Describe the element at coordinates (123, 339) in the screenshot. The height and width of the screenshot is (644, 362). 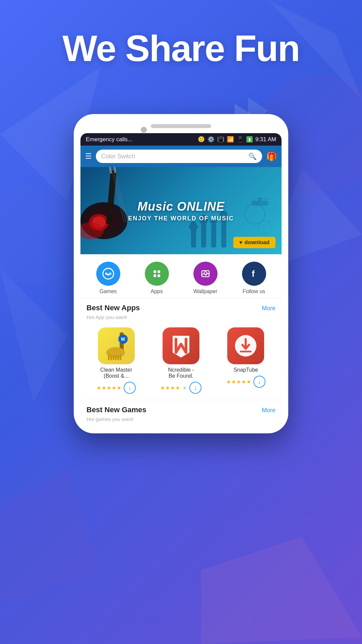
I see `svg-text: M` at that location.